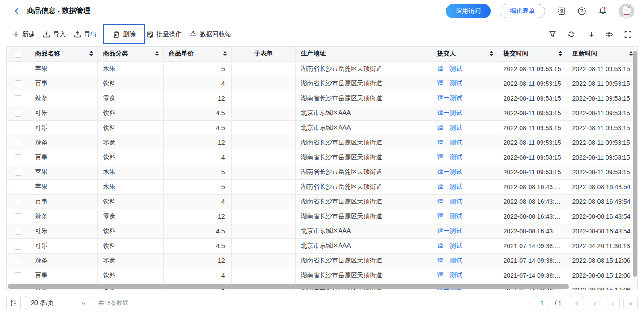 The width and height of the screenshot is (644, 313). I want to click on fullscreen-icon, so click(628, 34).